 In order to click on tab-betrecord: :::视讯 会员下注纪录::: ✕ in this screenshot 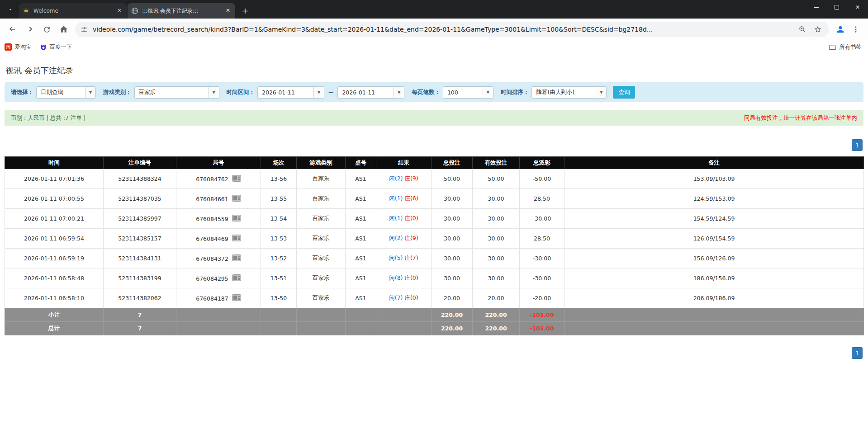, I will do `click(181, 11)`.